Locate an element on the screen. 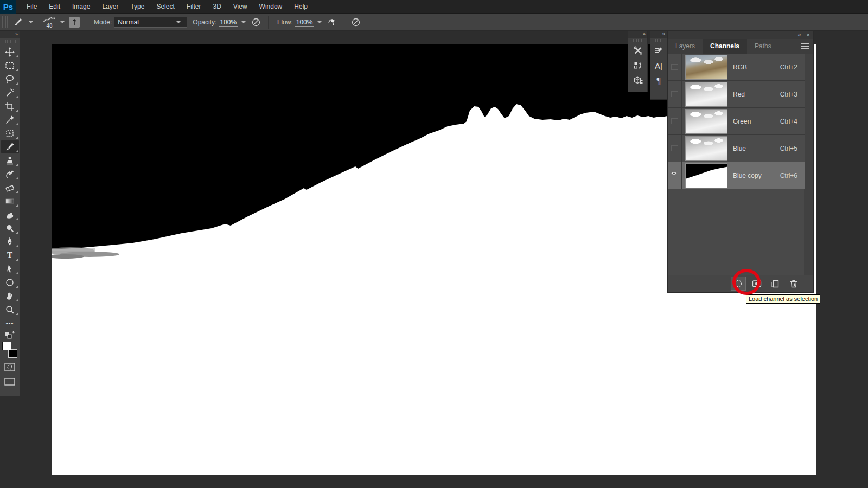  opacity-pressure-button is located at coordinates (257, 22).